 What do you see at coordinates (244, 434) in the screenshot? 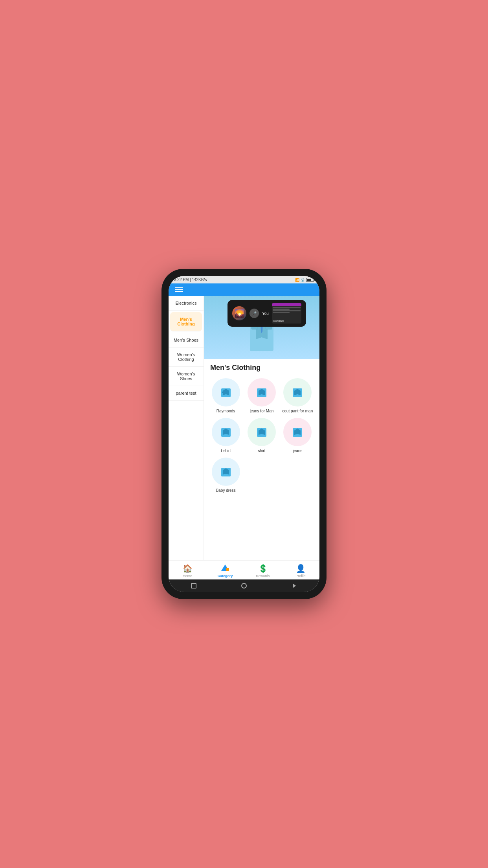
I see `phone-frame: 3:22 PM | 142KB/s 📶 📡 Electronics M` at bounding box center [244, 434].